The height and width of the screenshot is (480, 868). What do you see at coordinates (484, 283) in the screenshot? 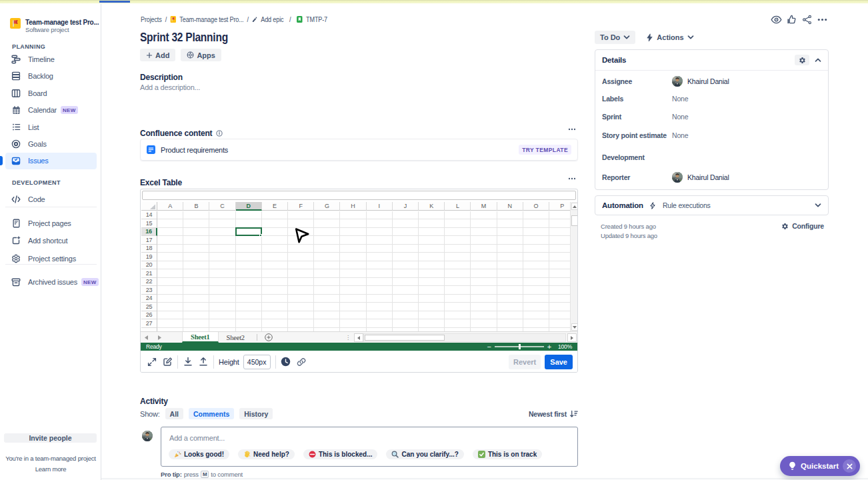
I see `cell-M22` at bounding box center [484, 283].